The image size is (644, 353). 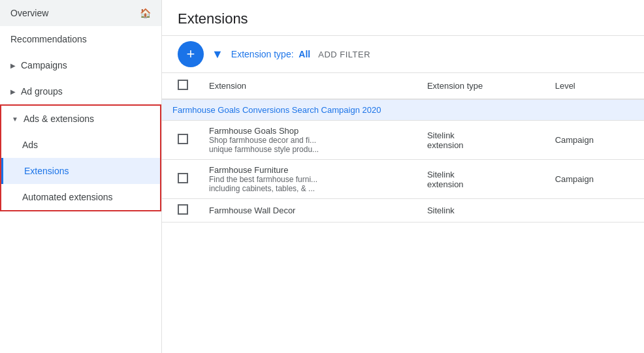 What do you see at coordinates (15, 119) in the screenshot?
I see `chevron-down-icon: ▼` at bounding box center [15, 119].